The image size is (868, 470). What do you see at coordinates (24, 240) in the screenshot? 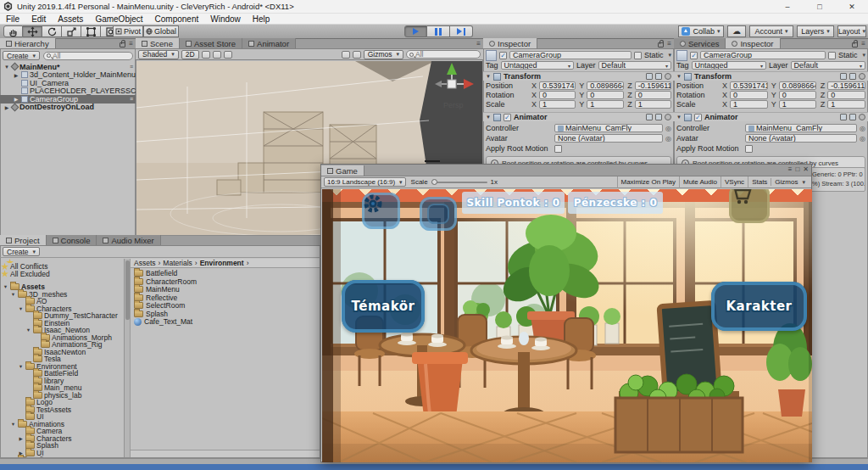
I see `bottom-panel-tab: Project` at bounding box center [24, 240].